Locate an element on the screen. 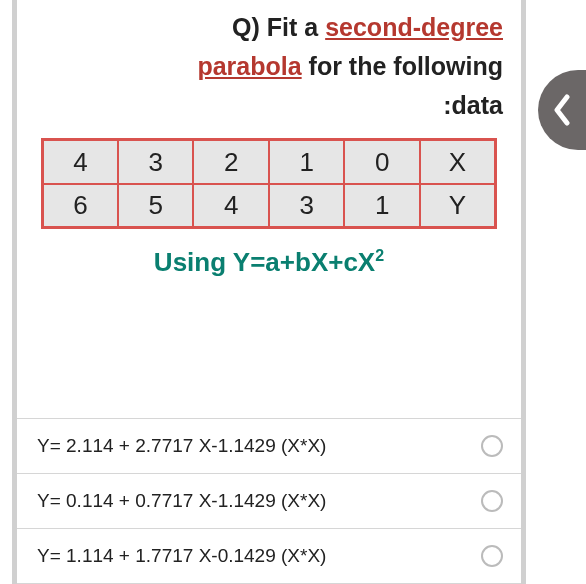  link-parabola: parabola is located at coordinates (249, 66).